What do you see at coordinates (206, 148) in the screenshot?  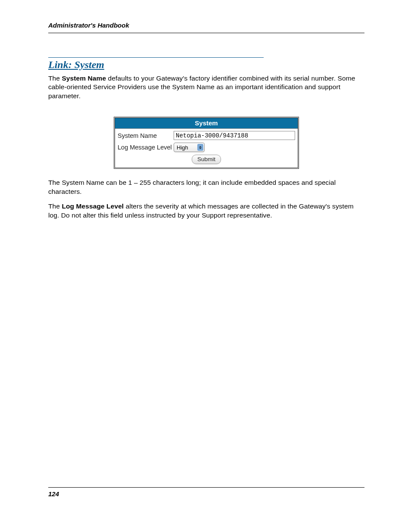 I see `panel-body: System Name Log Message Level High Submi…` at bounding box center [206, 148].